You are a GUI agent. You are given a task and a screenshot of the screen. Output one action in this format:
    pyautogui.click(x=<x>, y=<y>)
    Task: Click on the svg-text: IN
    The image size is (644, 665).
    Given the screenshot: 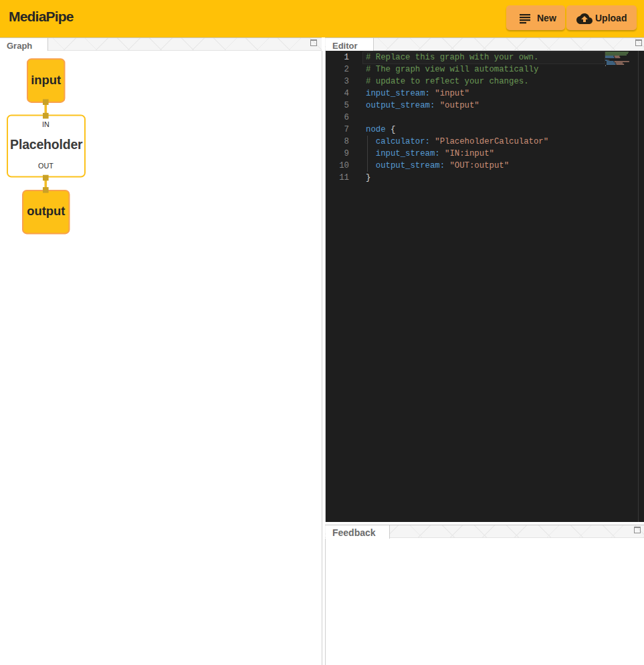 What is the action you would take?
    pyautogui.click(x=45, y=124)
    